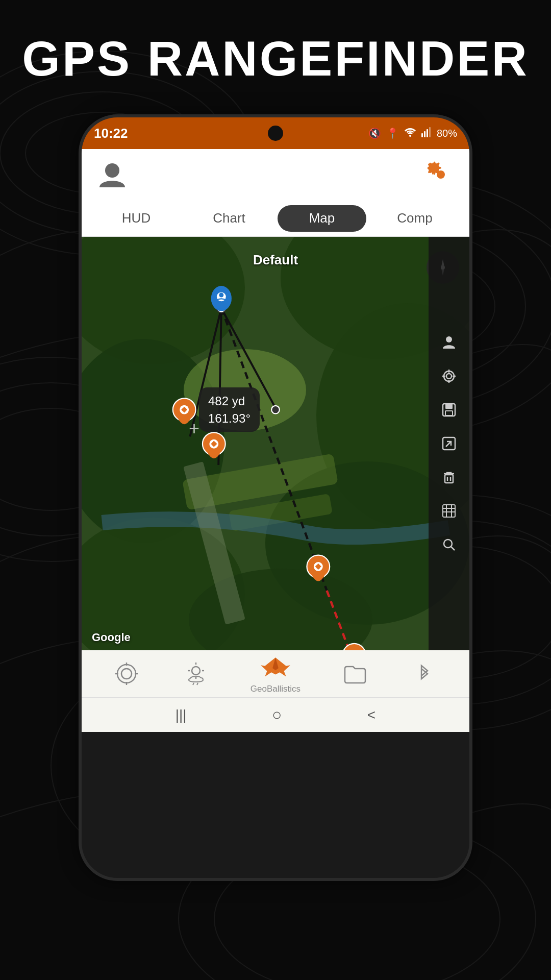 The width and height of the screenshot is (551, 980). Describe the element at coordinates (447, 134) in the screenshot. I see `battery-text: 80%` at that location.